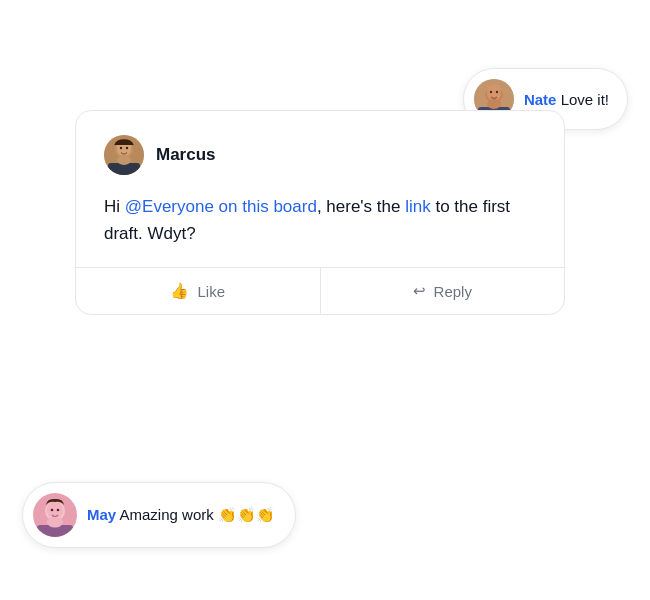 This screenshot has width=650, height=600. I want to click on may-avatar, so click(55, 515).